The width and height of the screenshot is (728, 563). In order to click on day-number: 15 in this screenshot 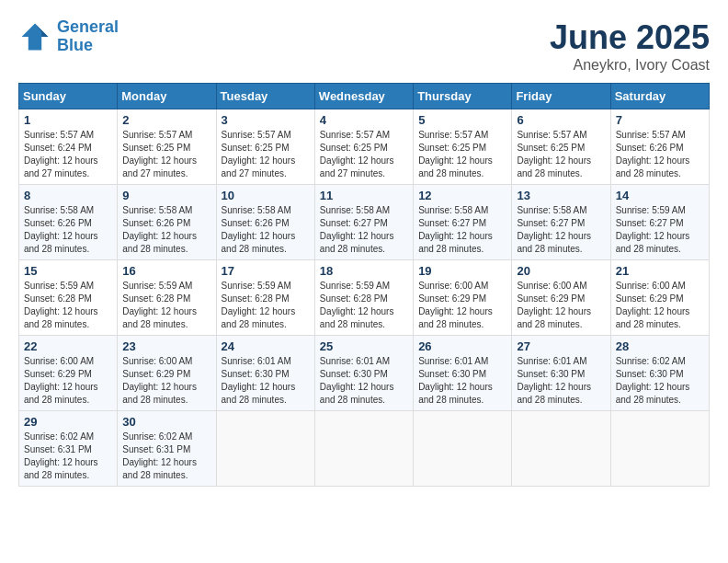, I will do `click(68, 270)`.